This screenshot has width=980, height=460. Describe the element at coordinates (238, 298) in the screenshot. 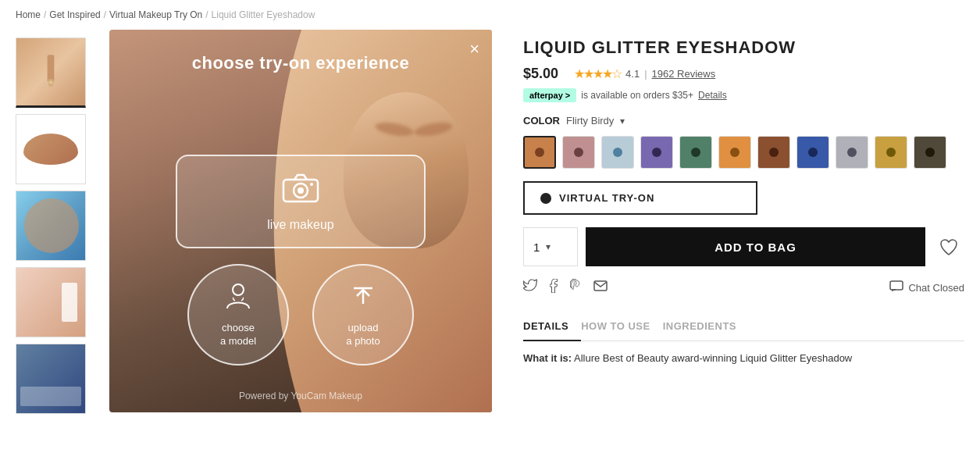

I see `person-icon` at that location.